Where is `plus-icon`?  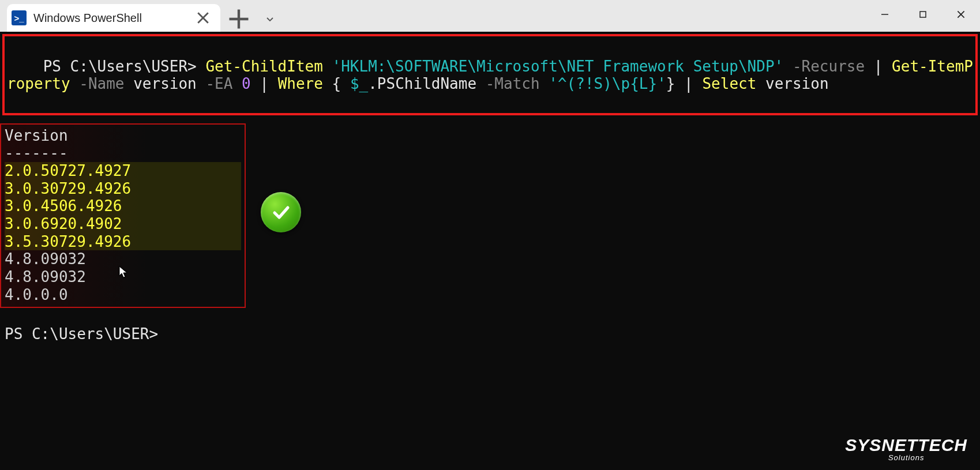
plus-icon is located at coordinates (239, 19).